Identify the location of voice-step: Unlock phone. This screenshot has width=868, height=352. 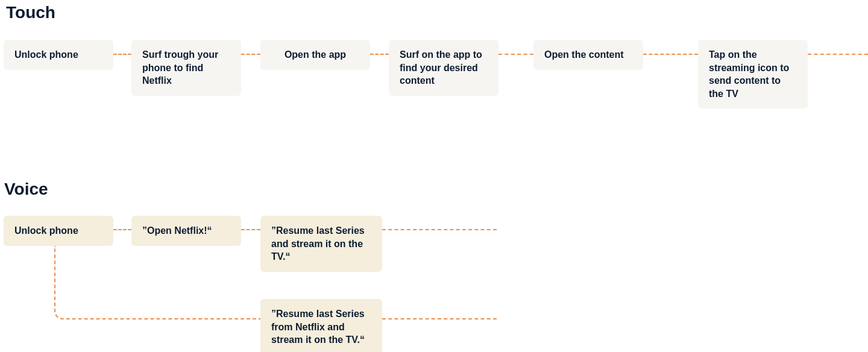
(58, 231).